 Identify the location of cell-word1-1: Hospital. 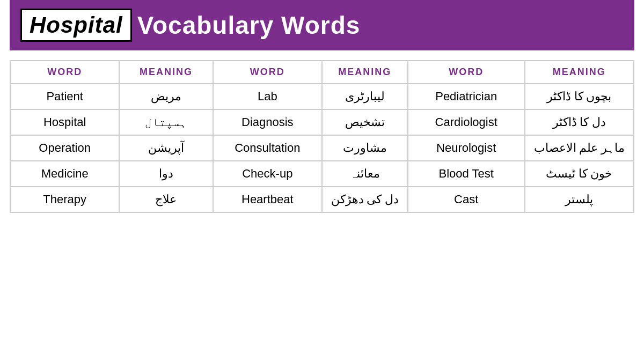
(64, 122).